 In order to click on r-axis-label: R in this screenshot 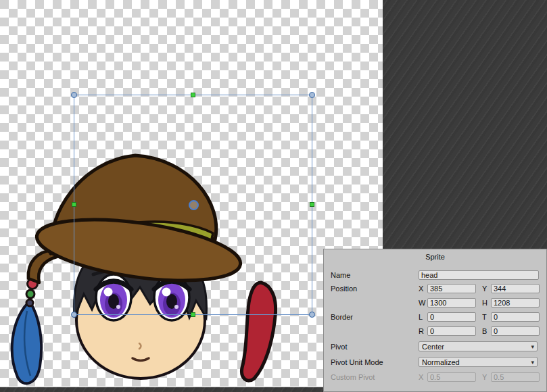, I will do `click(422, 331)`.